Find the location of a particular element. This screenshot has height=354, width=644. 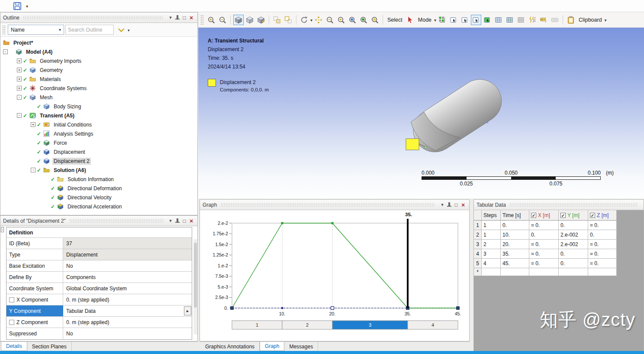

tabular-cell: 3 is located at coordinates (491, 254).